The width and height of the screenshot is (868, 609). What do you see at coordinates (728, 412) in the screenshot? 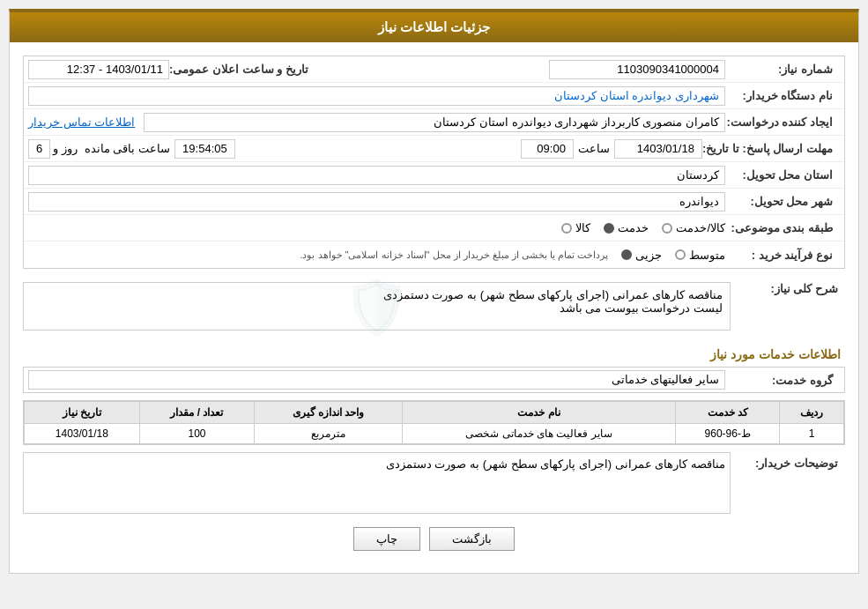
I see `col-code-header: کد خدمت` at bounding box center [728, 412].